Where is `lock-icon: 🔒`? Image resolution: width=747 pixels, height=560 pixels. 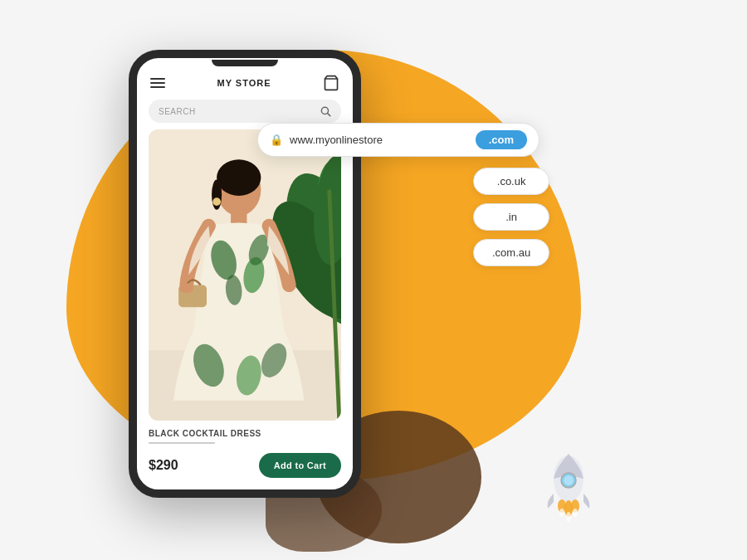 lock-icon: 🔒 is located at coordinates (276, 139).